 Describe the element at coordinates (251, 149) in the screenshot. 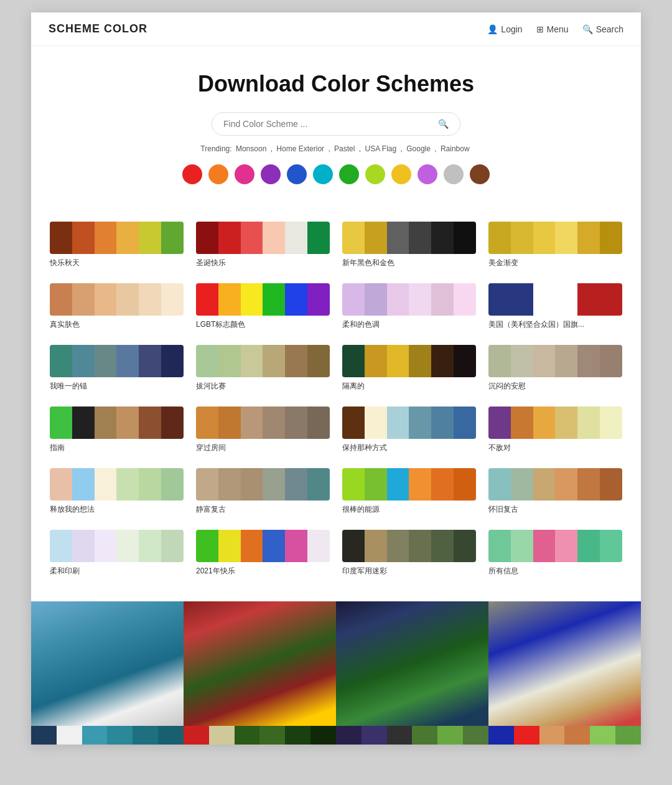

I see `trending-monsoon: Monsoon` at that location.